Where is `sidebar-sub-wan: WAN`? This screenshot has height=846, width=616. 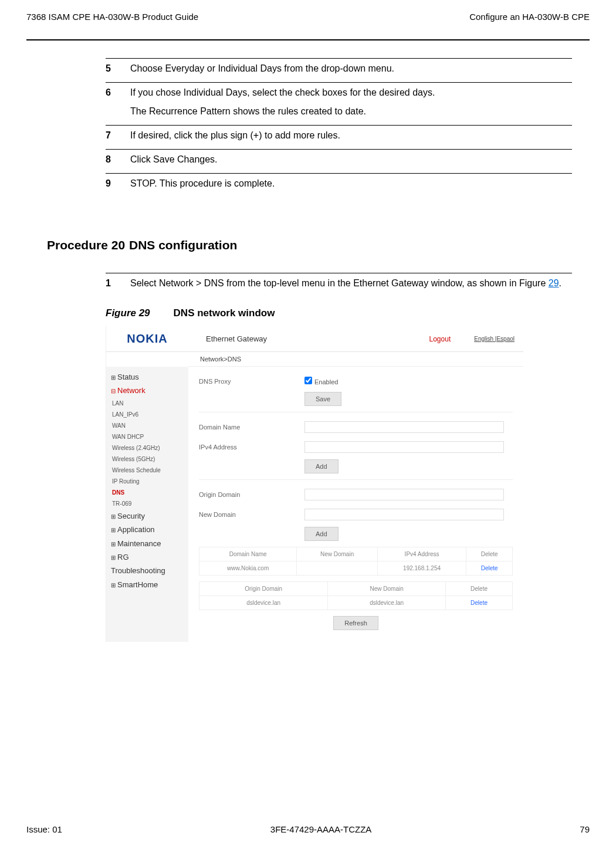
sidebar-sub-wan: WAN is located at coordinates (148, 426).